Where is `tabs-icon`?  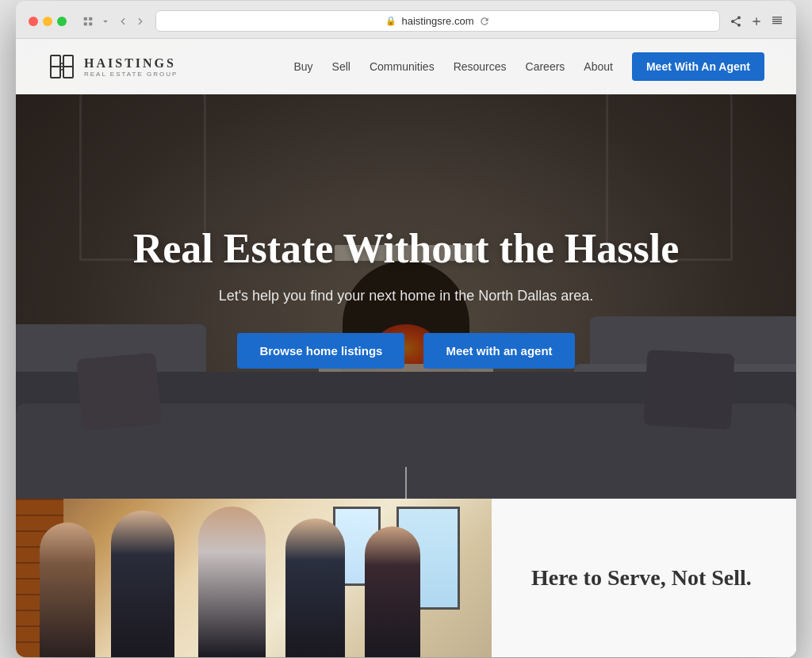
tabs-icon is located at coordinates (777, 21).